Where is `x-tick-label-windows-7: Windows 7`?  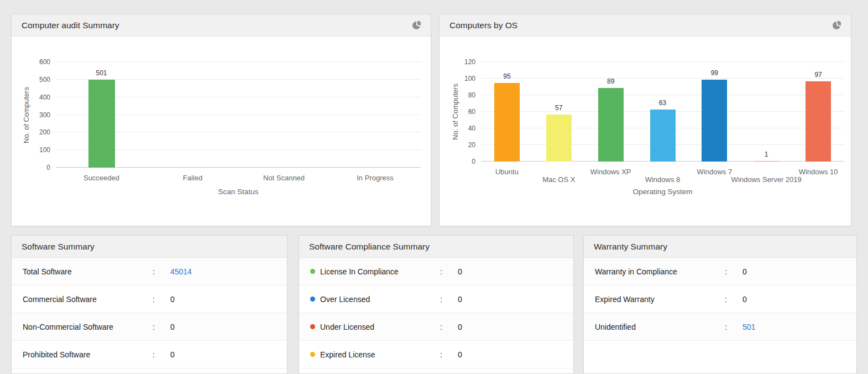
x-tick-label-windows-7: Windows 7 is located at coordinates (715, 172).